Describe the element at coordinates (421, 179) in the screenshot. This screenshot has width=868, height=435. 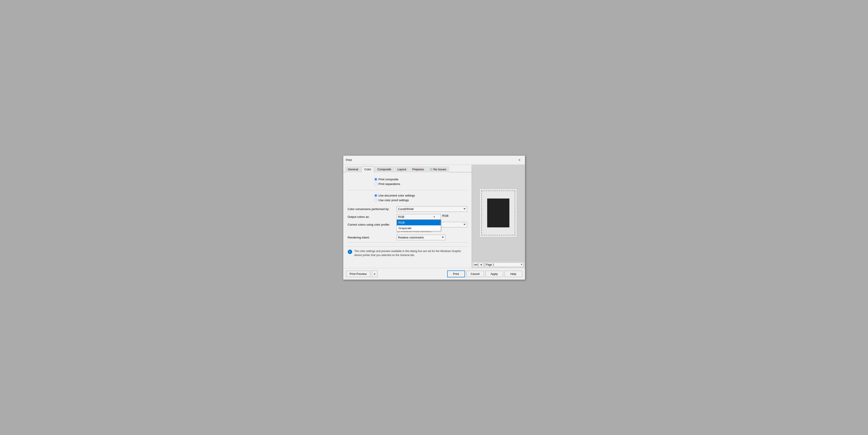
I see `radio-print-composite: Print composite` at that location.